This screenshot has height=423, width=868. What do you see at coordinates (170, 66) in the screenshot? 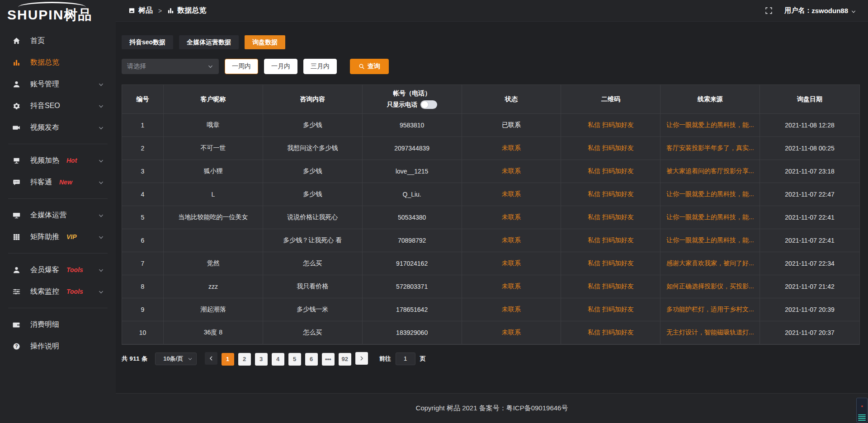
I see `account-select: 请选择` at bounding box center [170, 66].